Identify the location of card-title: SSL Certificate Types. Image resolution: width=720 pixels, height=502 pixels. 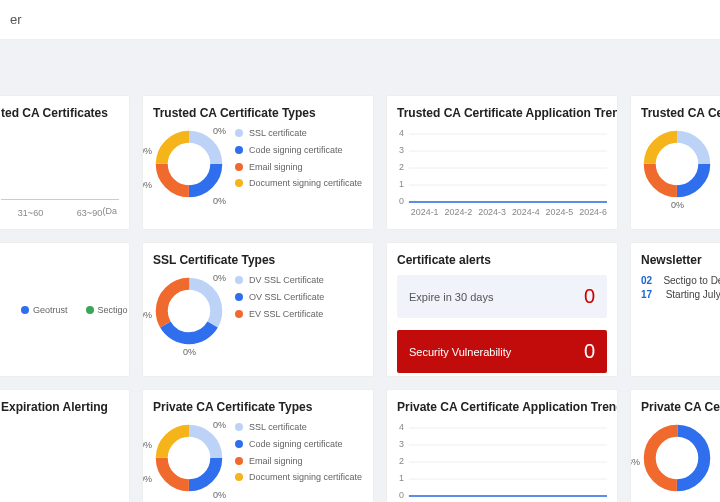
(258, 260).